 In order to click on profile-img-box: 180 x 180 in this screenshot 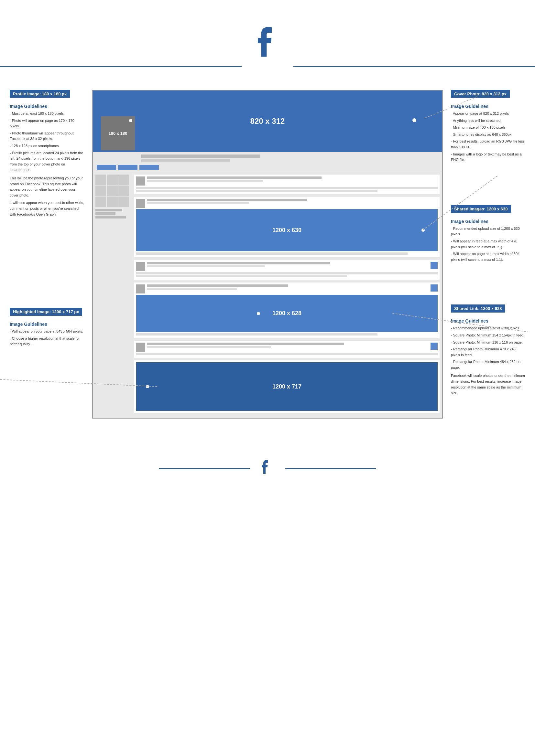, I will do `click(118, 133)`.